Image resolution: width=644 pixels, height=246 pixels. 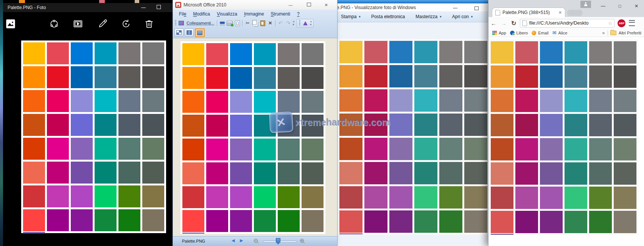 I want to click on profile-badge, so click(x=586, y=5).